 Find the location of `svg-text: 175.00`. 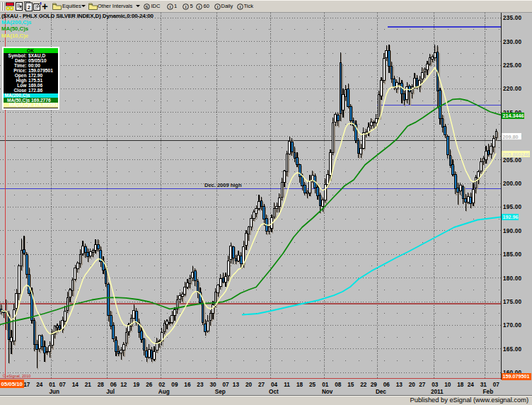

svg-text: 175.00 is located at coordinates (512, 302).